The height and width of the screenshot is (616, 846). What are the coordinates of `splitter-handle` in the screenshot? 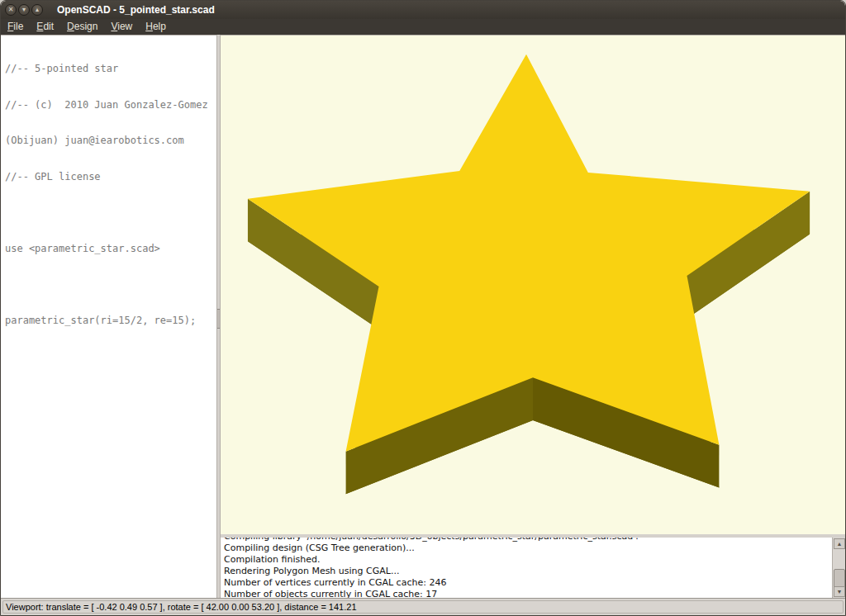 It's located at (218, 319).